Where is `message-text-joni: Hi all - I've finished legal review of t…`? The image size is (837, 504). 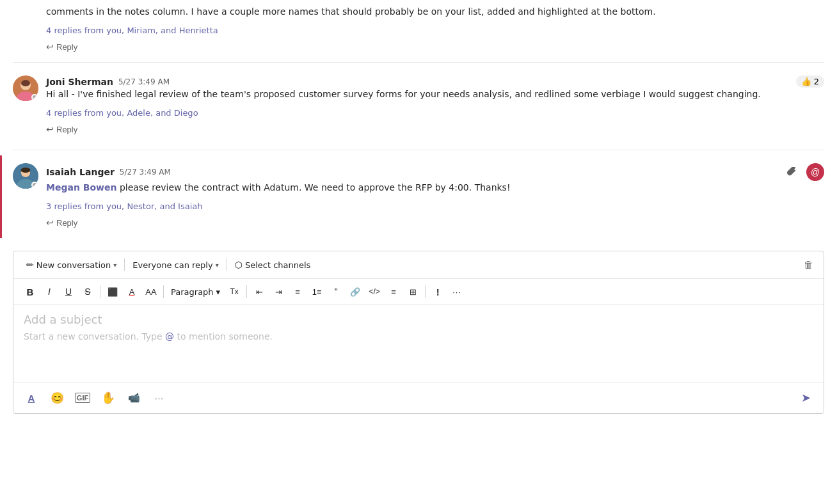
message-text-joni: Hi all - I've finished legal review of t… is located at coordinates (435, 95).